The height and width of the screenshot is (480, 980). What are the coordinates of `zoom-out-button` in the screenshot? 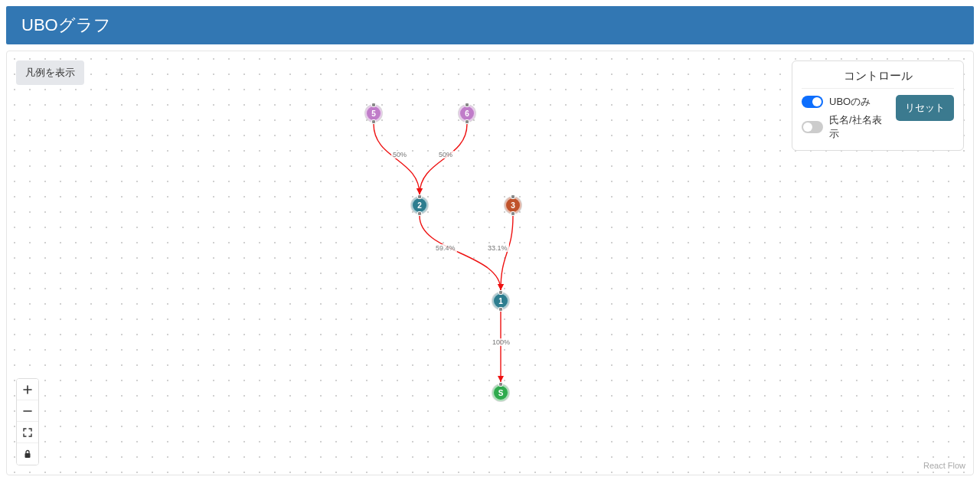 It's located at (28, 411).